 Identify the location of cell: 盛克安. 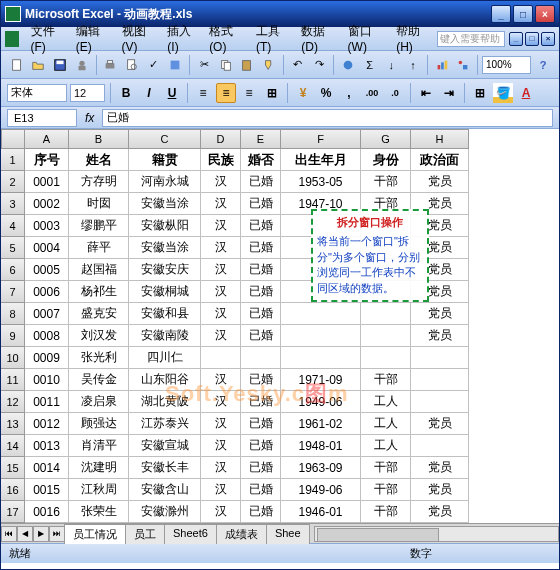
(99, 314).